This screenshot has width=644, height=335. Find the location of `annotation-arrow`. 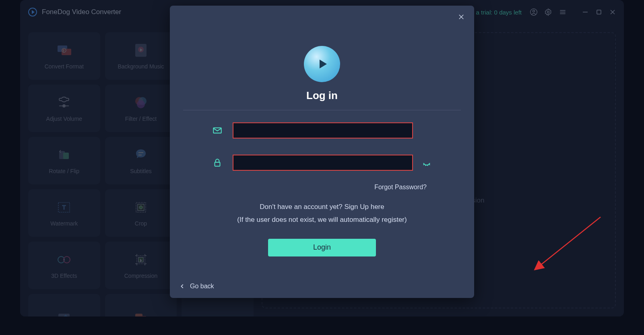

annotation-arrow is located at coordinates (568, 243).